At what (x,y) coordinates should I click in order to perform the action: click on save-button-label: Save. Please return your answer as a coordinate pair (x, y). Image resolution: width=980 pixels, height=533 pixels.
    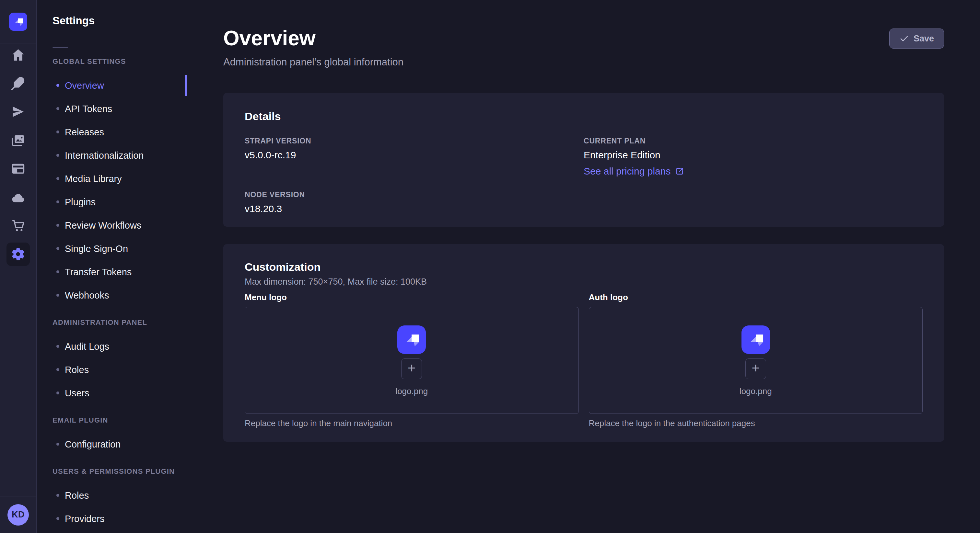
    Looking at the image, I should click on (924, 39).